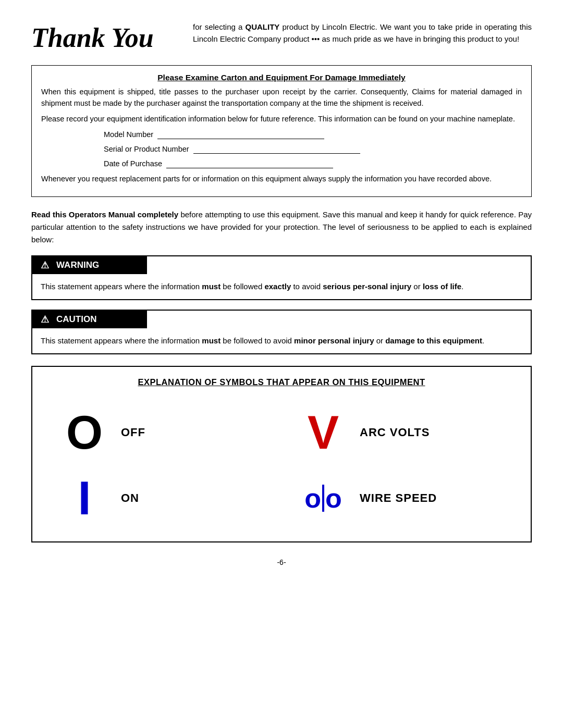  What do you see at coordinates (401, 433) in the screenshot?
I see `symbol-arcvolts-row: V ARC VOLTS` at bounding box center [401, 433].